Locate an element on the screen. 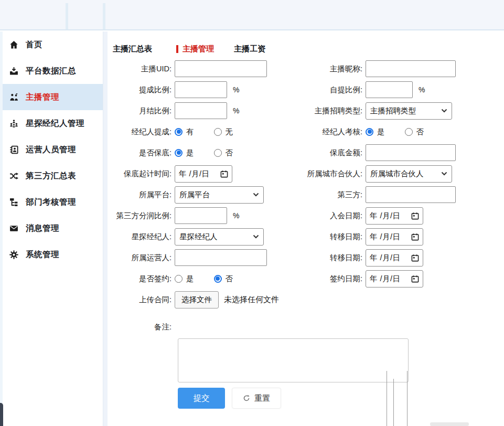 This screenshot has width=504, height=426. third-party-share-input is located at coordinates (201, 216).